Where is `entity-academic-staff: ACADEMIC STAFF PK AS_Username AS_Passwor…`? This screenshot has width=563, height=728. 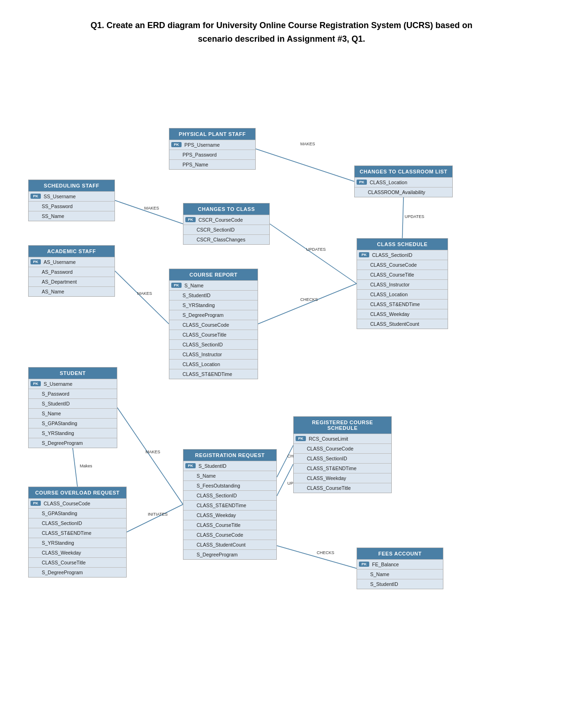 entity-academic-staff: ACADEMIC STAFF PK AS_Username AS_Passwor… is located at coordinates (71, 271).